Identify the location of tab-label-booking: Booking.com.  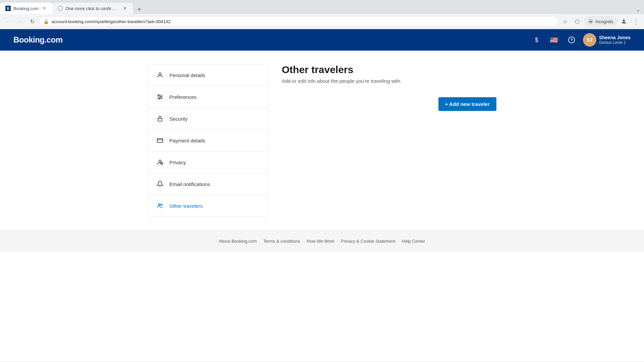
(26, 9).